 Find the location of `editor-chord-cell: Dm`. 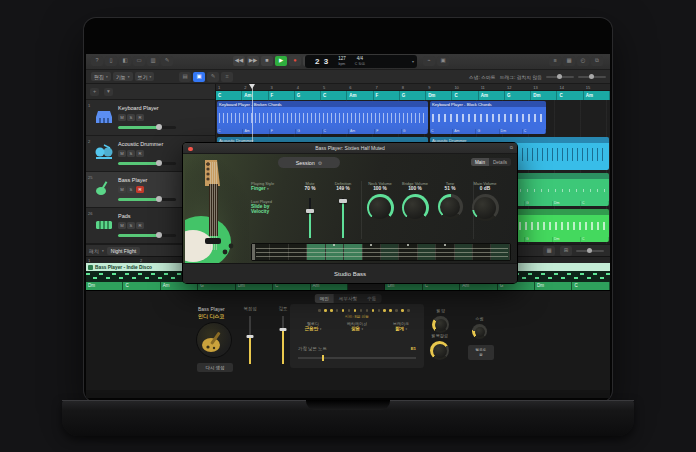

editor-chord-cell: Dm is located at coordinates (104, 286).